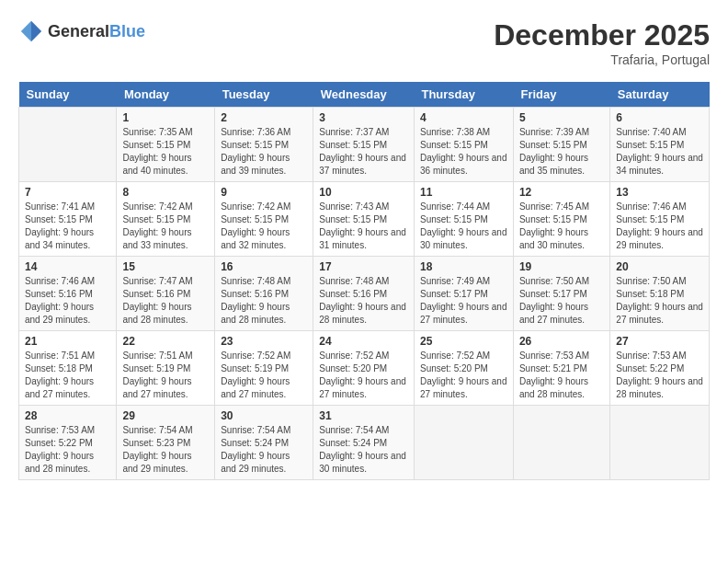  Describe the element at coordinates (265, 294) in the screenshot. I see `calendar-cell: 16 Sunrise: 7:48 AM Sunset: 5:16 PM Dayl…` at that location.